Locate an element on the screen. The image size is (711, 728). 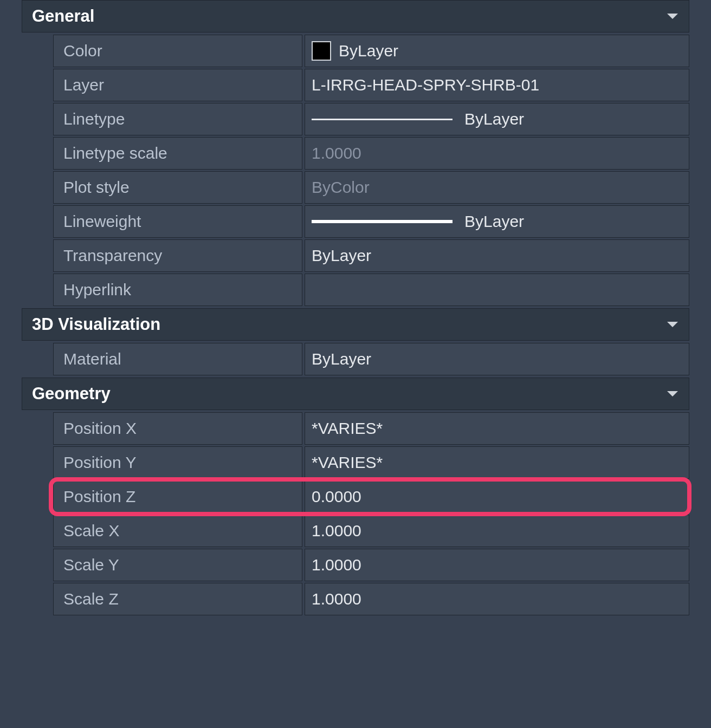
section-header-3d-visualization: 3D Visualization is located at coordinates (355, 324).